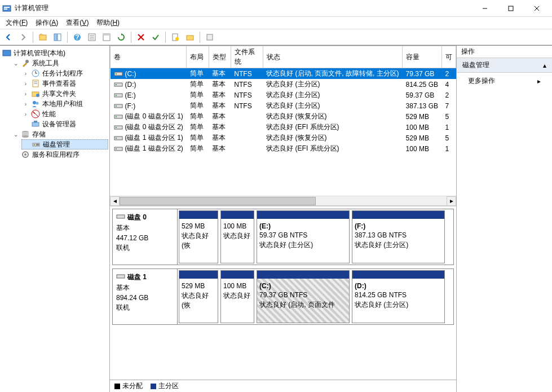 This screenshot has width=552, height=392. What do you see at coordinates (283, 297) in the screenshot?
I see `disk-row-1: 磁盘 1基本894.24 GB联机529 MB状态良好 (恢100 MB状态良好…` at bounding box center [283, 297].